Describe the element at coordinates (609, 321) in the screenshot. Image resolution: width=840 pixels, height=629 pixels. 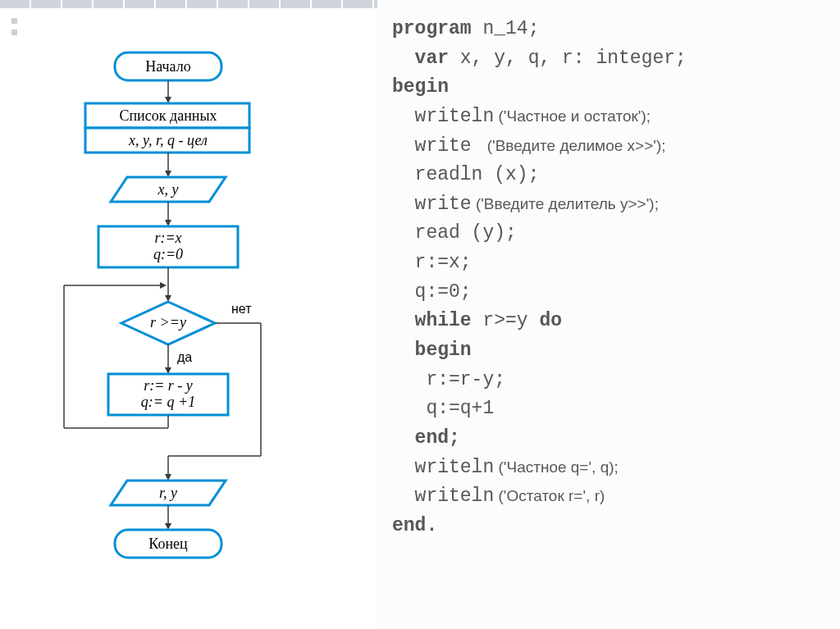
I see `code-line: while r>=y do` at that location.